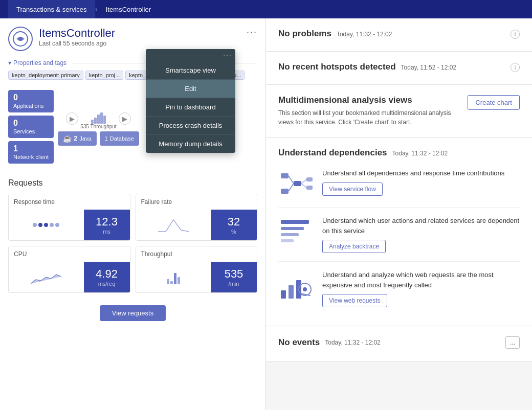  Describe the element at coordinates (196, 225) in the screenshot. I see `failure-rate-body: 32 %` at that location.